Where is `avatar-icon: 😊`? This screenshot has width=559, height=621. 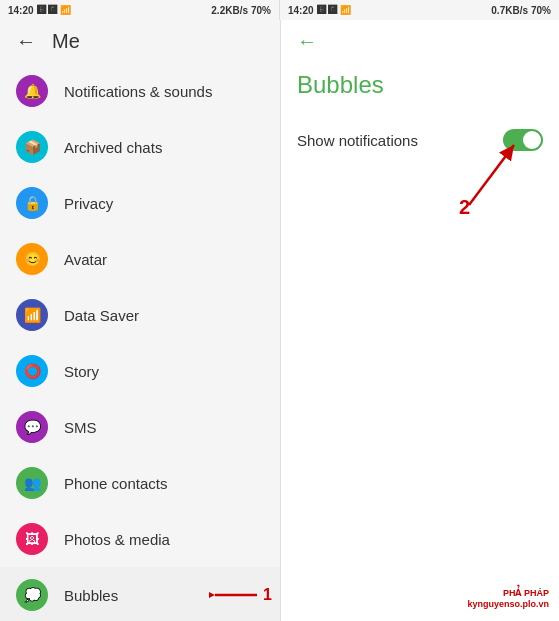 avatar-icon: 😊 is located at coordinates (32, 259).